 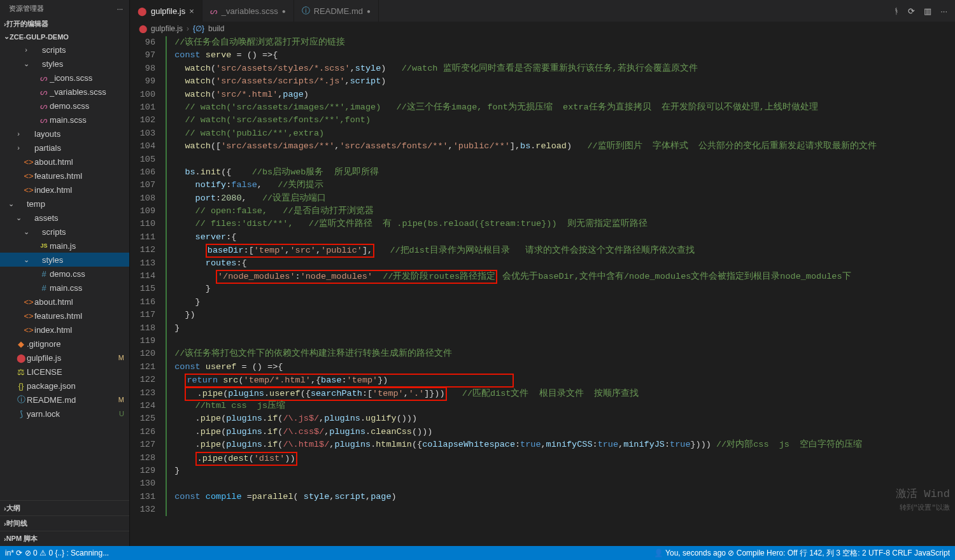 What do you see at coordinates (560, 211) in the screenshot?
I see `code-line: // open:false, //是否自动打开浏览器` at bounding box center [560, 211].